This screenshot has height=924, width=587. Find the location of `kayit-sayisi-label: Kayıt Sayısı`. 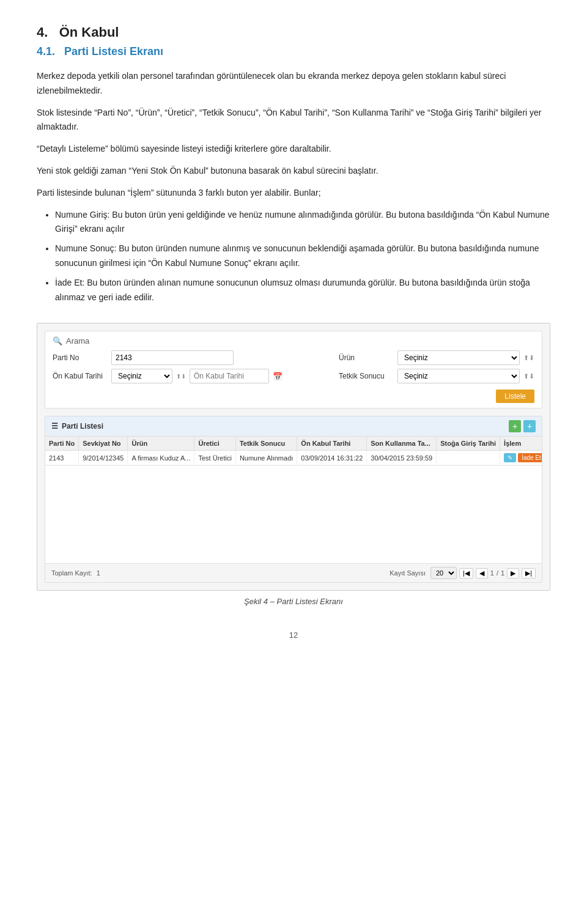

kayit-sayisi-label: Kayıt Sayısı is located at coordinates (407, 573).